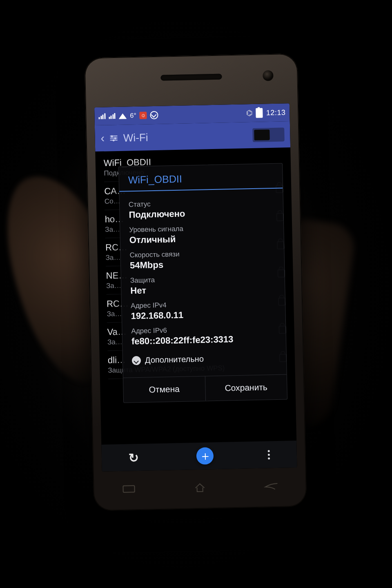 This screenshot has height=588, width=392. What do you see at coordinates (271, 486) in the screenshot?
I see `back-key` at bounding box center [271, 486].